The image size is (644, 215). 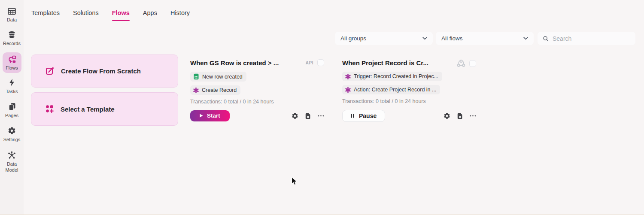 What do you see at coordinates (12, 15) in the screenshot?
I see `sidebar-item-data: Data` at bounding box center [12, 15].